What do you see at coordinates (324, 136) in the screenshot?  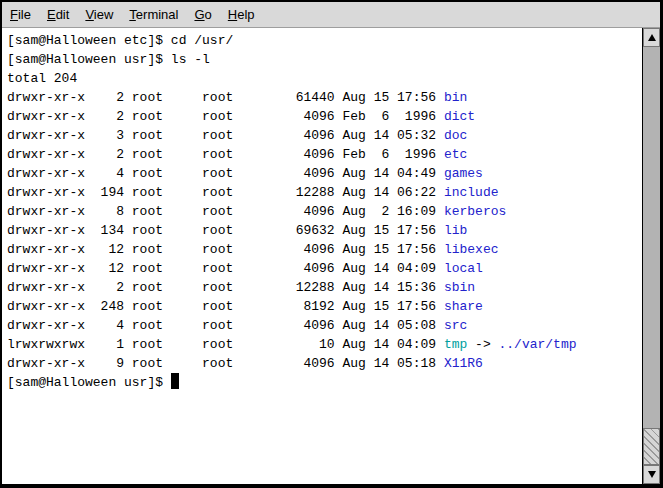 I see `terminal-line: drwxr-xr-x 3 root root 4096 Aug 14 05:32…` at bounding box center [324, 136].